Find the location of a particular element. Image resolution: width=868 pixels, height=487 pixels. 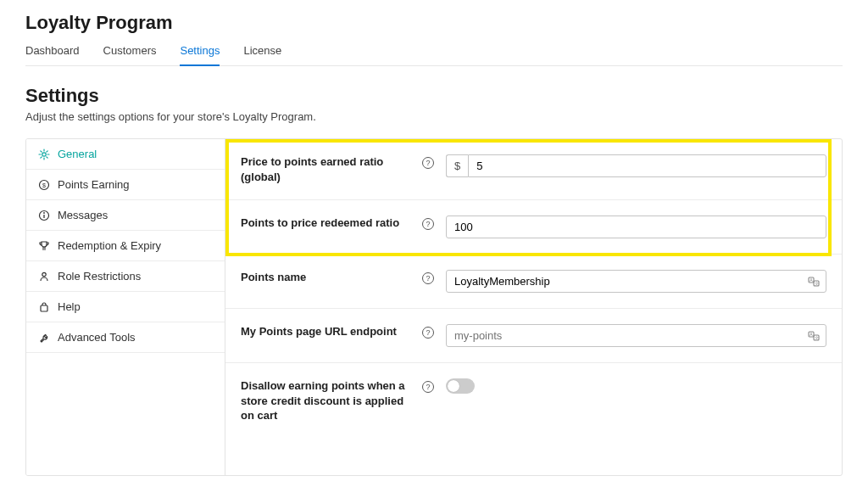

sidebar-item-label: Role Restrictions is located at coordinates (99, 277).